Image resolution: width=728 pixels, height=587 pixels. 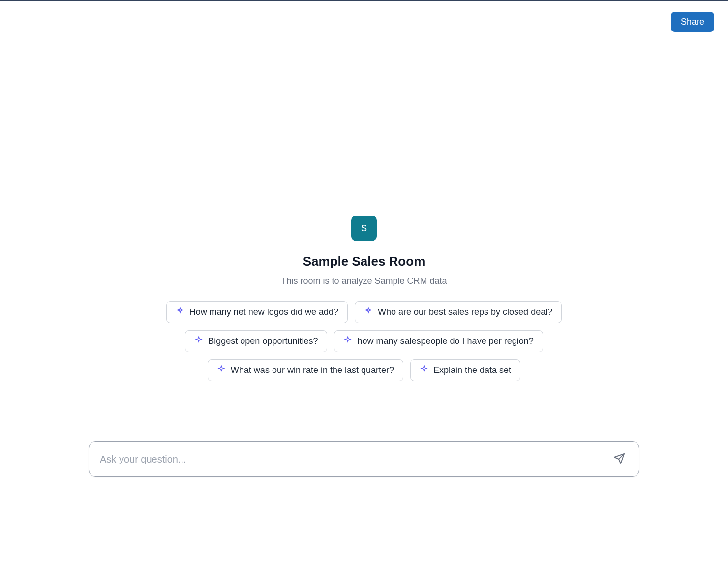 What do you see at coordinates (364, 22) in the screenshot?
I see `header: Share` at bounding box center [364, 22].